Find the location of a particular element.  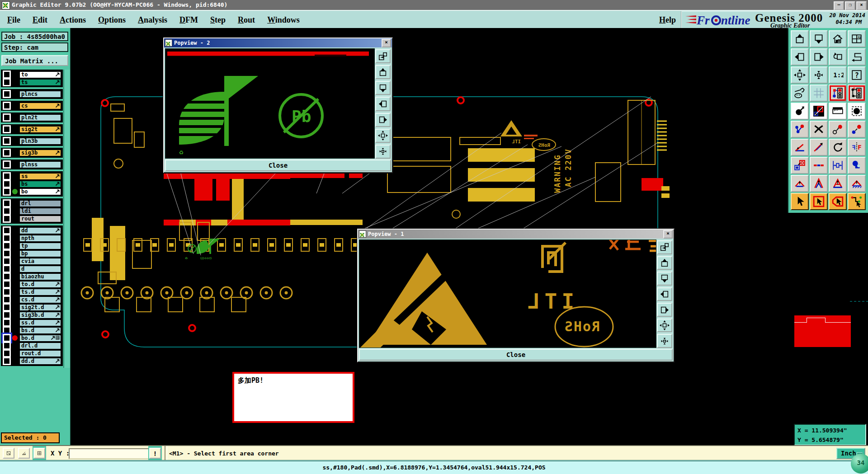

zoom-out-button is located at coordinates (383, 152).